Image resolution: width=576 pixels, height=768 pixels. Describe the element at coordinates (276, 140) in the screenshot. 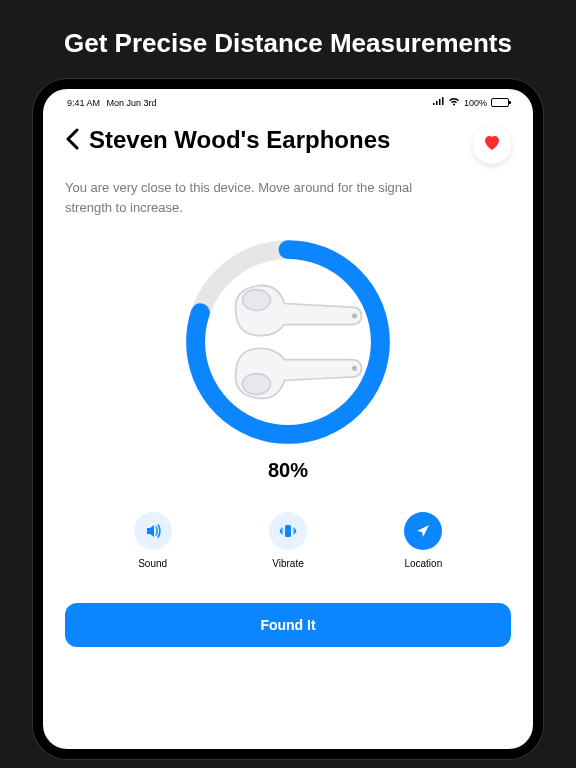

I see `device-title: Steven Wood's Earphones` at that location.